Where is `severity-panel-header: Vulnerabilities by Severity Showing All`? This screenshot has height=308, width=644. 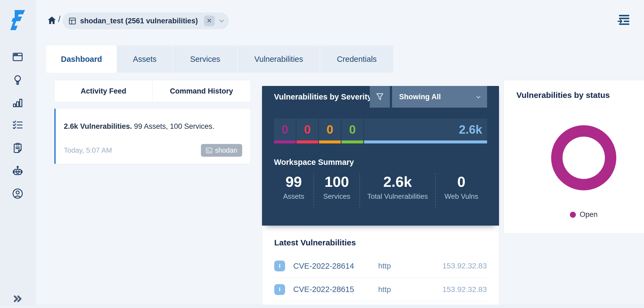
severity-panel-header: Vulnerabilities by Severity Showing All is located at coordinates (381, 97).